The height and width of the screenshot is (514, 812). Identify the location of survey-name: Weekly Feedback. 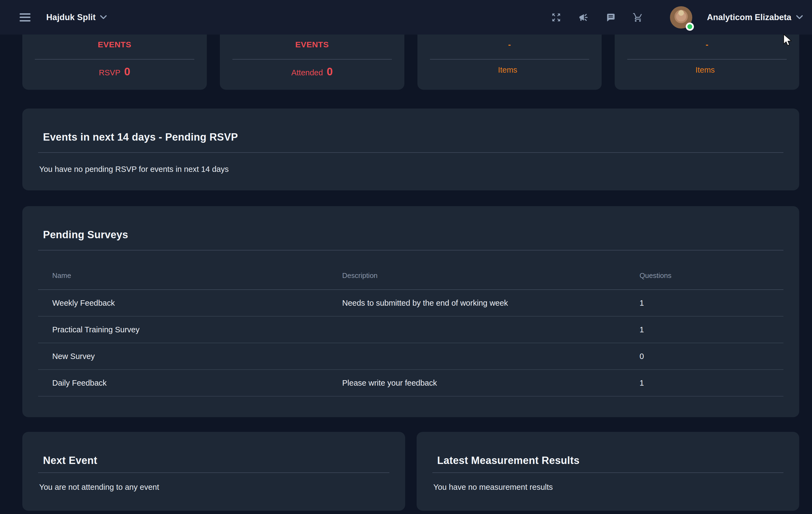
(190, 303).